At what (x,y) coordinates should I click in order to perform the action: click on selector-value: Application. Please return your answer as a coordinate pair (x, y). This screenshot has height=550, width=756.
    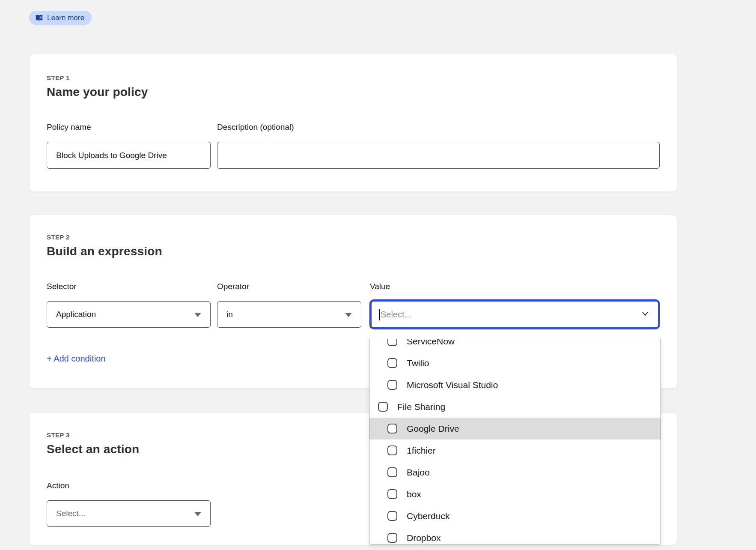
    Looking at the image, I should click on (76, 314).